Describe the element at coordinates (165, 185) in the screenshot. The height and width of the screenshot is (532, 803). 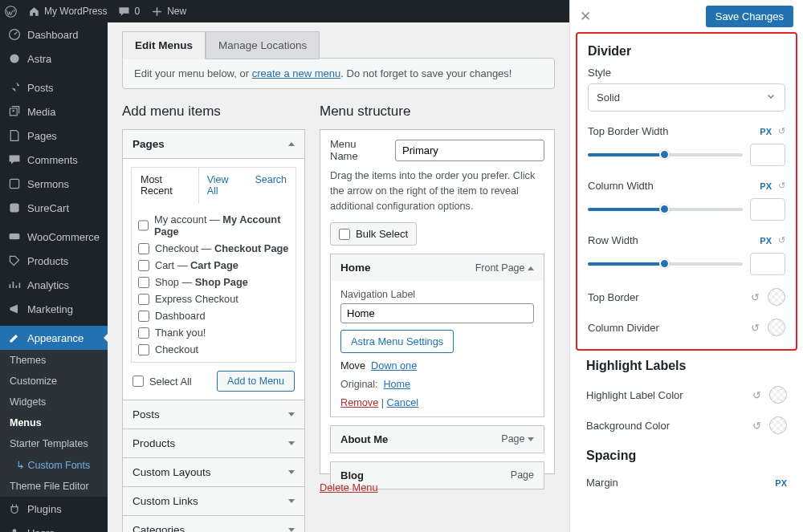
I see `subnav-recent: Most Recent` at that location.